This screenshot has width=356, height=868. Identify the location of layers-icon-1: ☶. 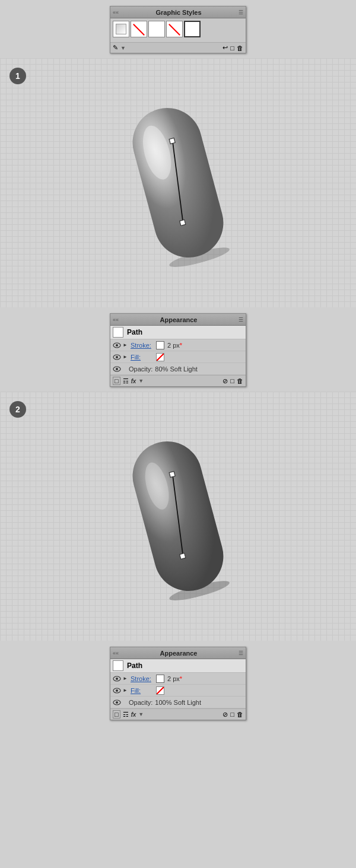
(126, 381).